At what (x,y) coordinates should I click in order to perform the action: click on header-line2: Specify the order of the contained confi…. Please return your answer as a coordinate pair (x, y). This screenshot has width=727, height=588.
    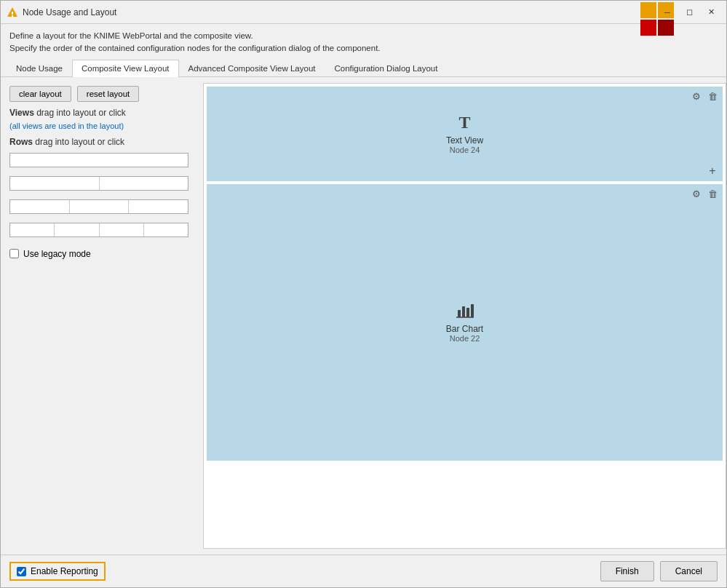
    Looking at the image, I should click on (195, 48).